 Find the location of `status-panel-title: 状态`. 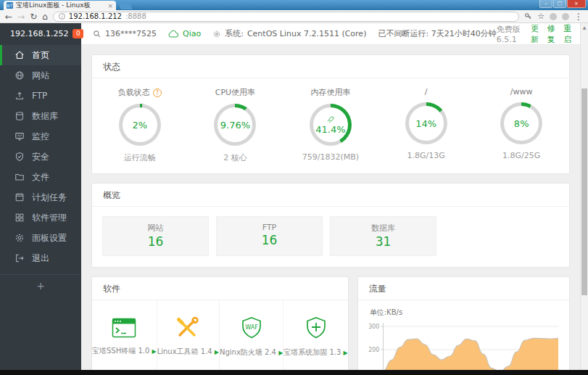

status-panel-title: 状态 is located at coordinates (331, 67).